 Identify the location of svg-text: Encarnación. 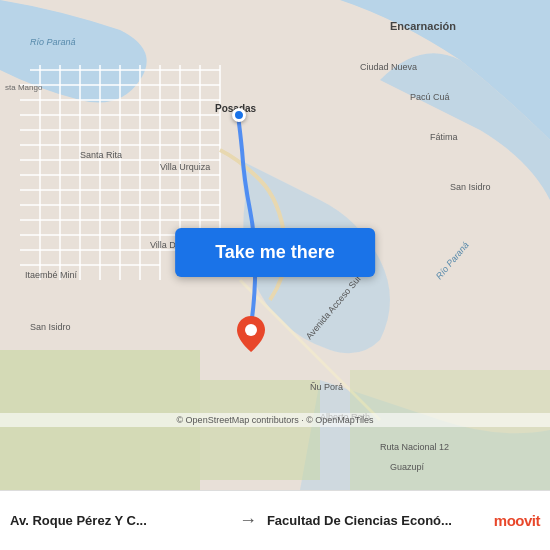
(423, 26).